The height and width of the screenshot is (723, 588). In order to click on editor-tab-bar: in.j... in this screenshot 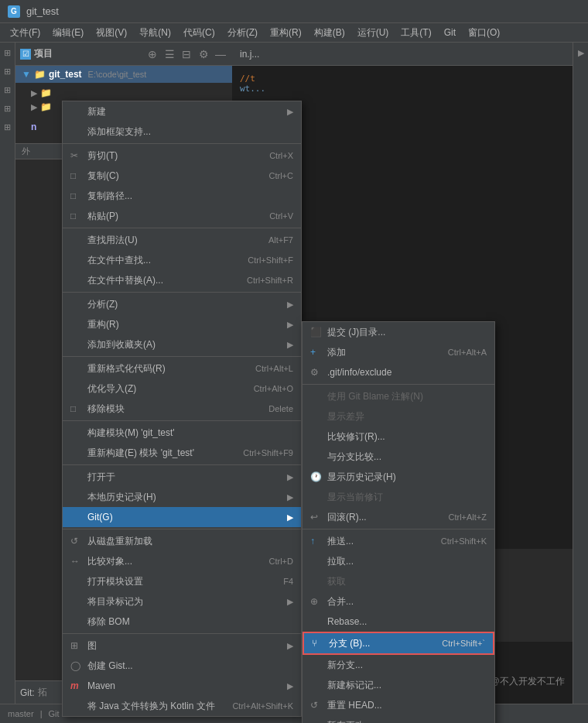, I will do `click(402, 54)`.